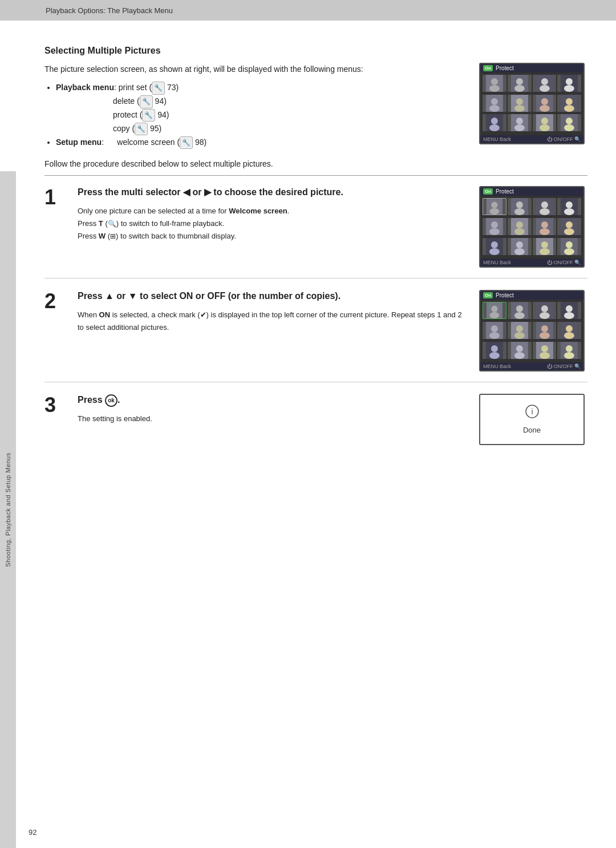 Image resolution: width=616 pixels, height=848 pixels. Describe the element at coordinates (495, 310) in the screenshot. I see `cam-cell: ✓` at that location.